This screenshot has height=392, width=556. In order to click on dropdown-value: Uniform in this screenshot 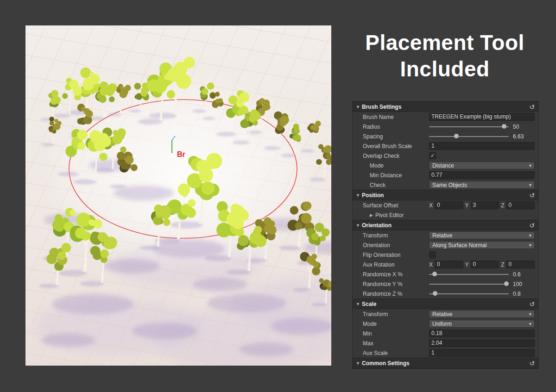, I will do `click(442, 324)`.